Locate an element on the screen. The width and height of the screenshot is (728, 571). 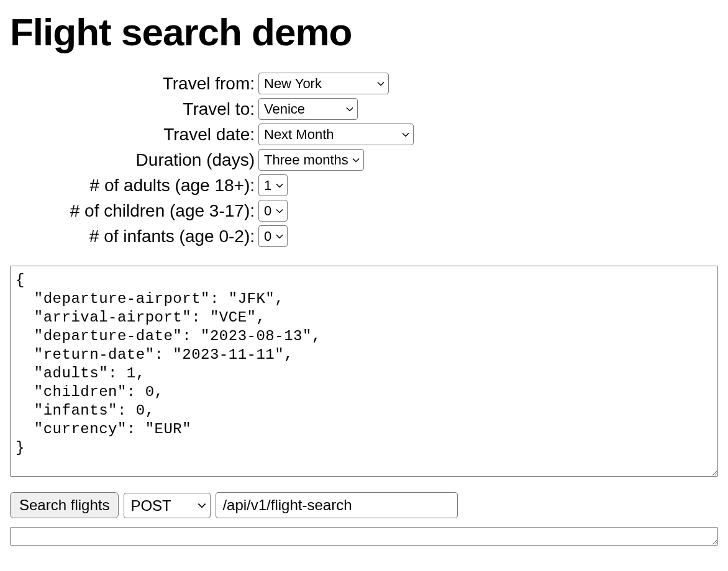
travel-from-label: Travel from: is located at coordinates (134, 84).